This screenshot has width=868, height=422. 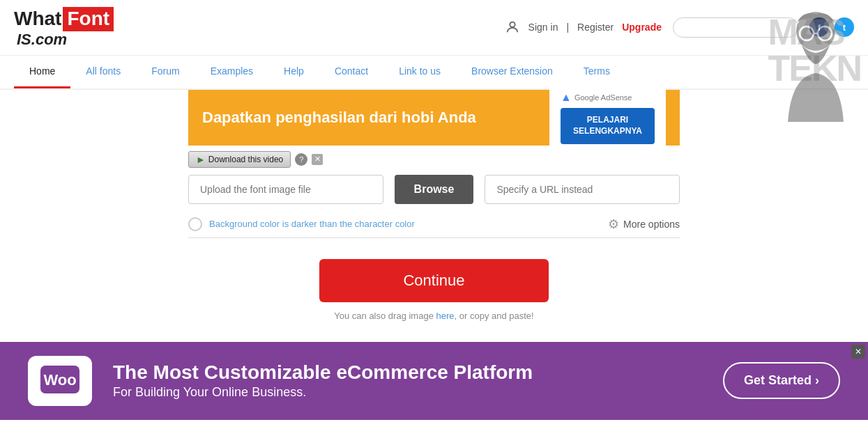 What do you see at coordinates (604, 97) in the screenshot?
I see `adsense-text: Google AdSense` at bounding box center [604, 97].